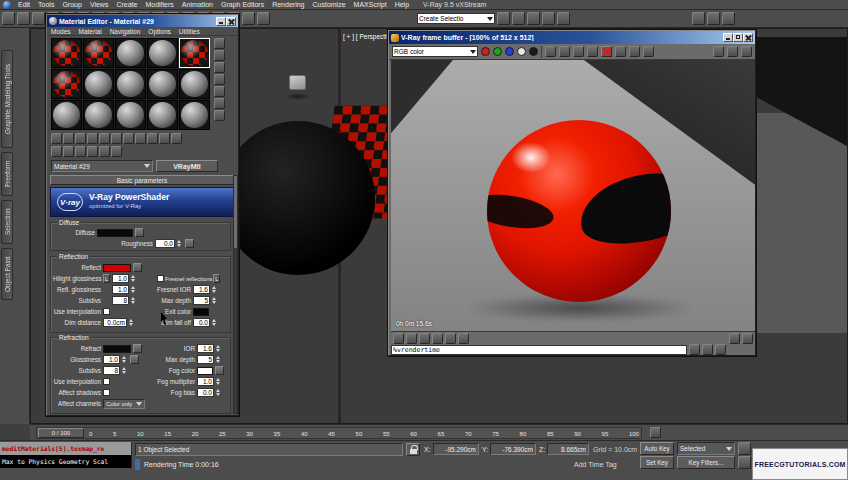 This screenshot has height=480, width=848. Describe the element at coordinates (220, 44) in the screenshot. I see `sample-type-icon` at that location.